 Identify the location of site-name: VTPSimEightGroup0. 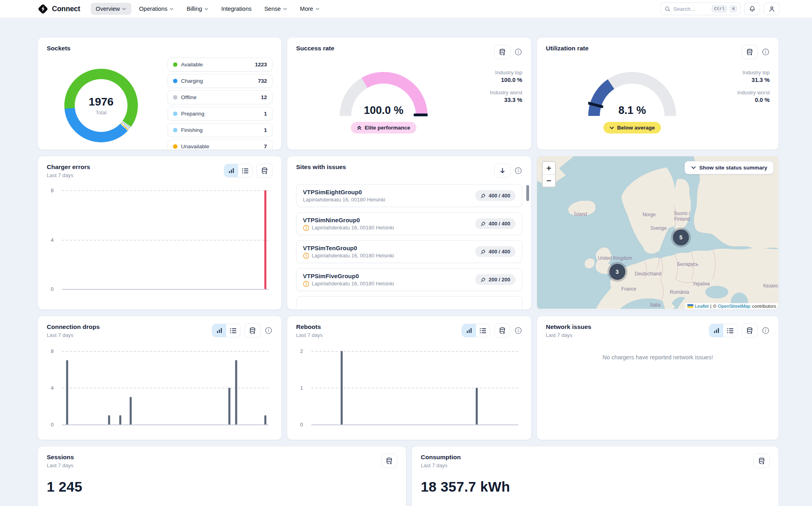
(344, 192).